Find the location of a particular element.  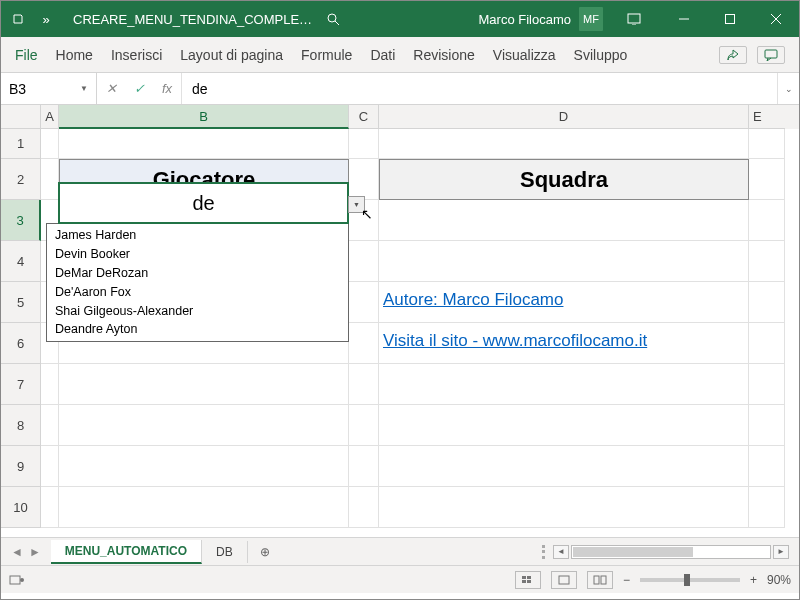

tab-sviluppo: Sviluppo is located at coordinates (601, 55).